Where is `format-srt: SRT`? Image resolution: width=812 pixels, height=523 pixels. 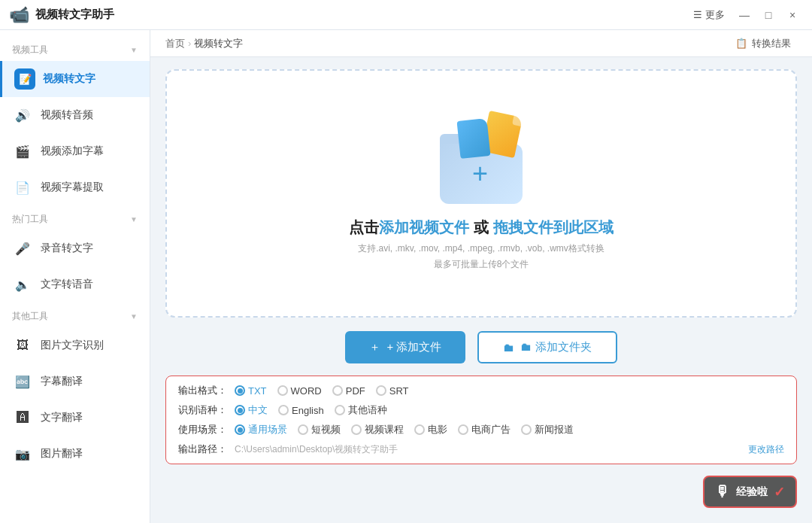 format-srt: SRT is located at coordinates (392, 391).